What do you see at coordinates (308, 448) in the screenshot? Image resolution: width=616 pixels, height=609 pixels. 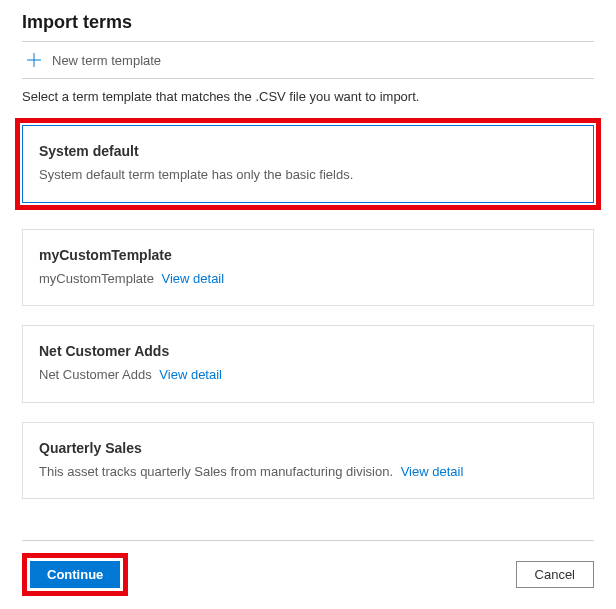 I see `template-title: Quarterly Sales` at bounding box center [308, 448].